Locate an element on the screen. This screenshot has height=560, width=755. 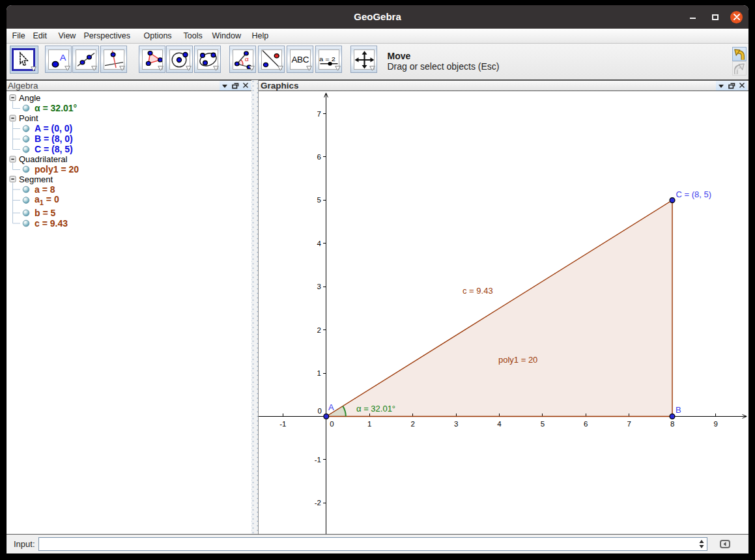
svg-text: a = 8 is located at coordinates (45, 189).